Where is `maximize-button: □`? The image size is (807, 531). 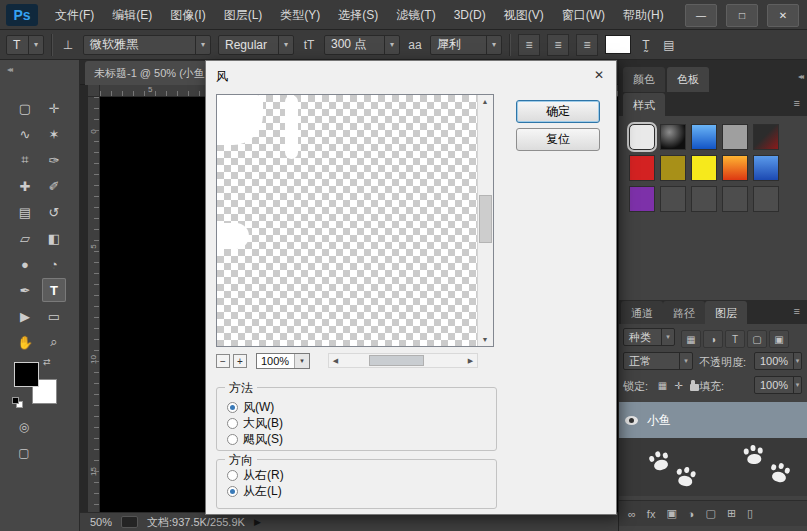
maximize-button: □ is located at coordinates (742, 16).